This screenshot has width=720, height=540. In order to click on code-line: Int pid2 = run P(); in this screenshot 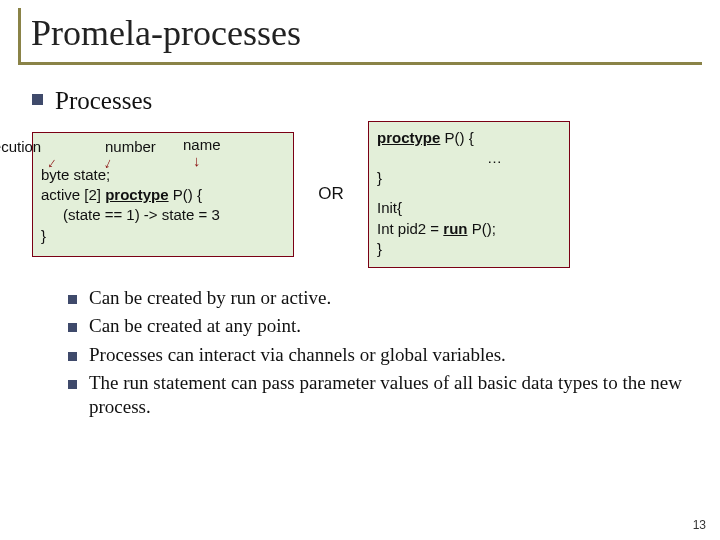, I will do `click(469, 229)`.